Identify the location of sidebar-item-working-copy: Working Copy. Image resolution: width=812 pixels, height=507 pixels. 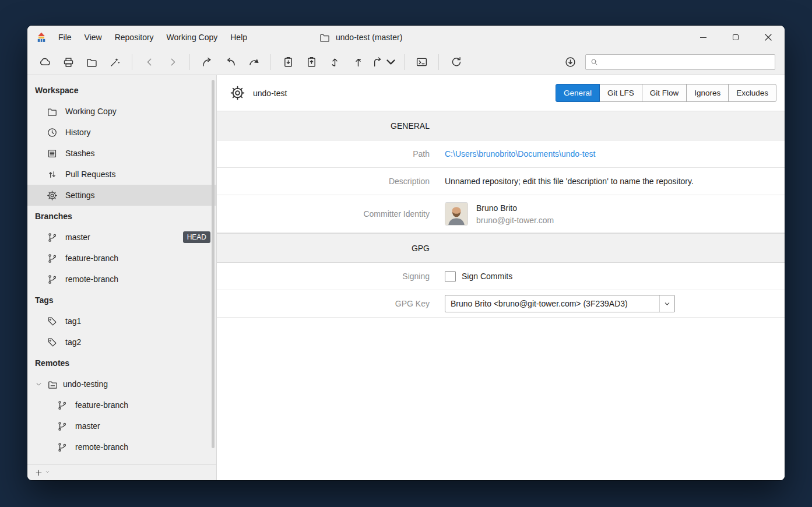
(122, 111).